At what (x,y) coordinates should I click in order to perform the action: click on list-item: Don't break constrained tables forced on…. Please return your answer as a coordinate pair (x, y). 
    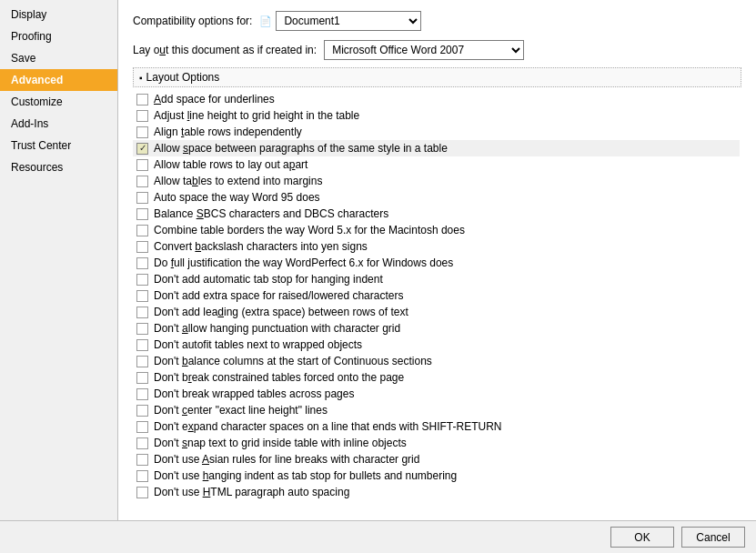
    Looking at the image, I should click on (437, 377).